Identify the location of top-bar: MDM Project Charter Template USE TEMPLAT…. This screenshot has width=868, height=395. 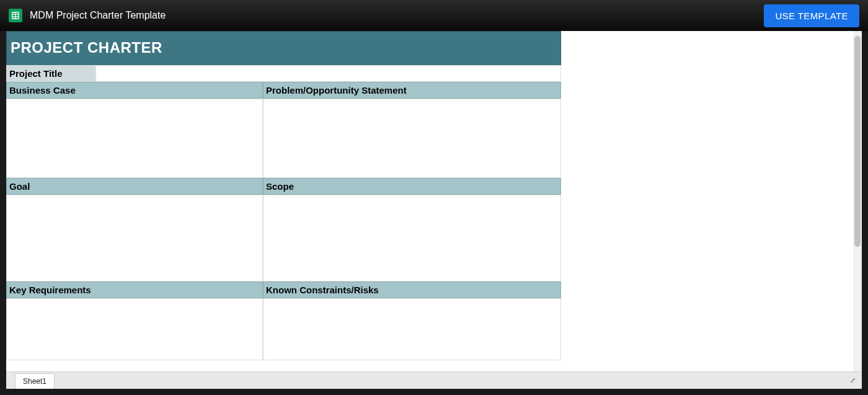
(434, 16).